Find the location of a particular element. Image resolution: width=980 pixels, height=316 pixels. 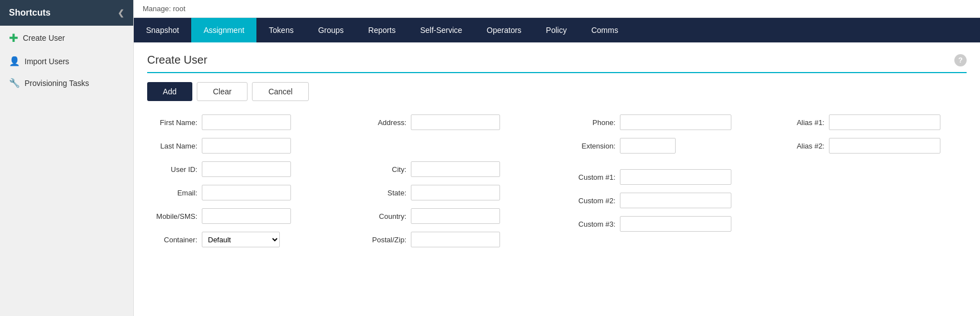

first-name-row: First Name: is located at coordinates (243, 122).